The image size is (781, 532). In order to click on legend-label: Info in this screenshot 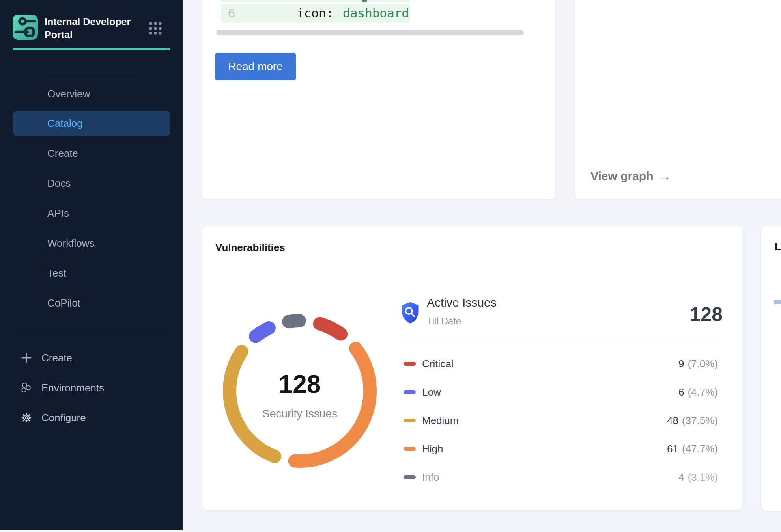, I will do `click(431, 478)`.